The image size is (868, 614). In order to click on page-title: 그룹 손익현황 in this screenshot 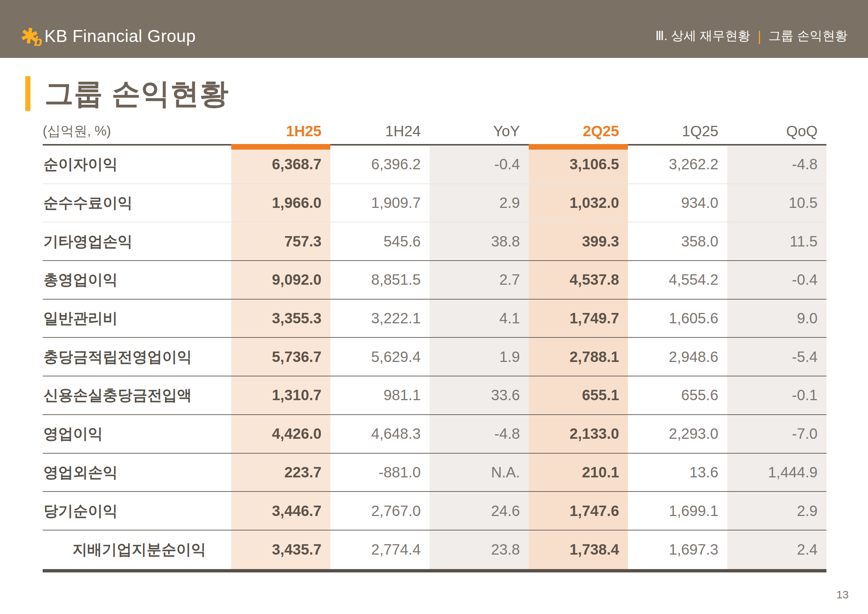, I will do `click(137, 94)`.